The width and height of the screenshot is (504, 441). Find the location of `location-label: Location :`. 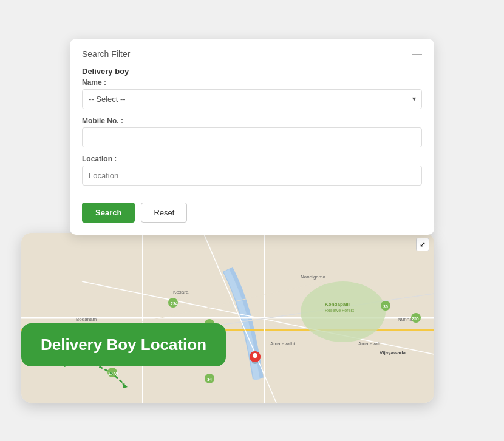

location-label: Location : is located at coordinates (252, 159).